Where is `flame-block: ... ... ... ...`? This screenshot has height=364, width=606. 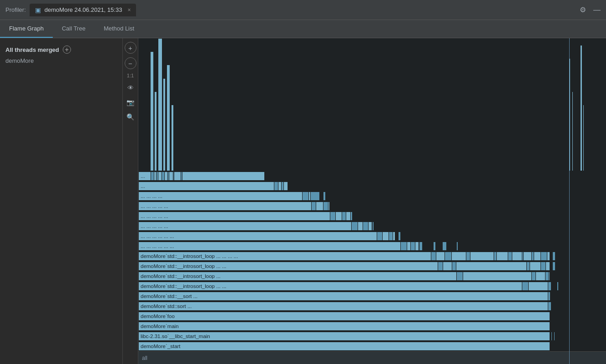 flame-block: ... ... ... ... is located at coordinates (225, 196).